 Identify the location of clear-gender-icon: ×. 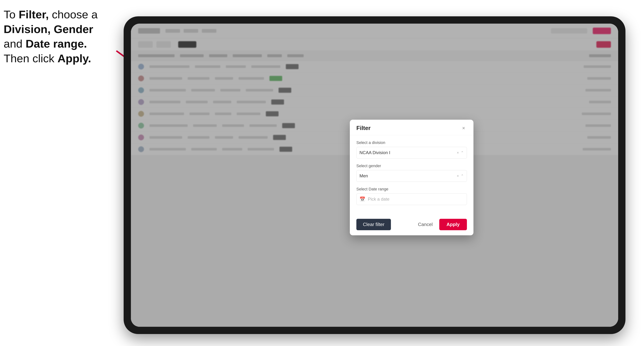
(458, 176).